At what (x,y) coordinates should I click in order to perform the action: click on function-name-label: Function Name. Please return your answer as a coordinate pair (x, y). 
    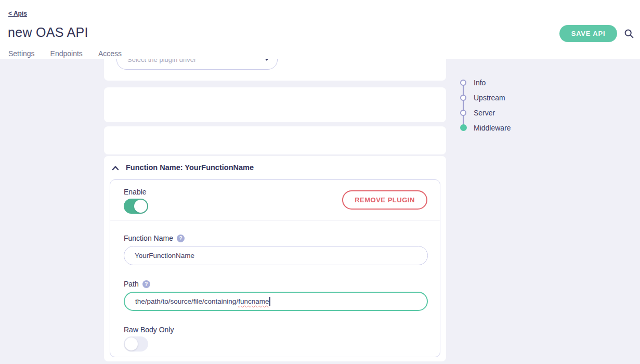
    Looking at the image, I should click on (149, 238).